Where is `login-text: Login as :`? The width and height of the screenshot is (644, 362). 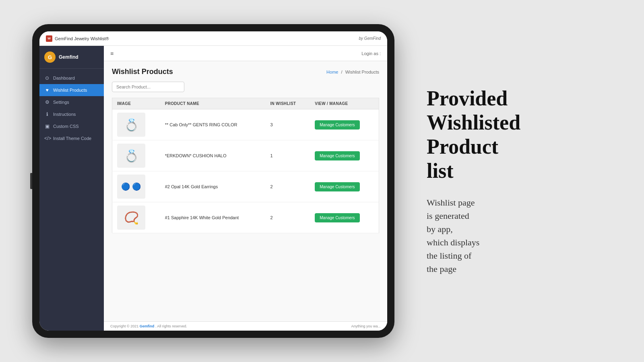 login-text: Login as : is located at coordinates (371, 53).